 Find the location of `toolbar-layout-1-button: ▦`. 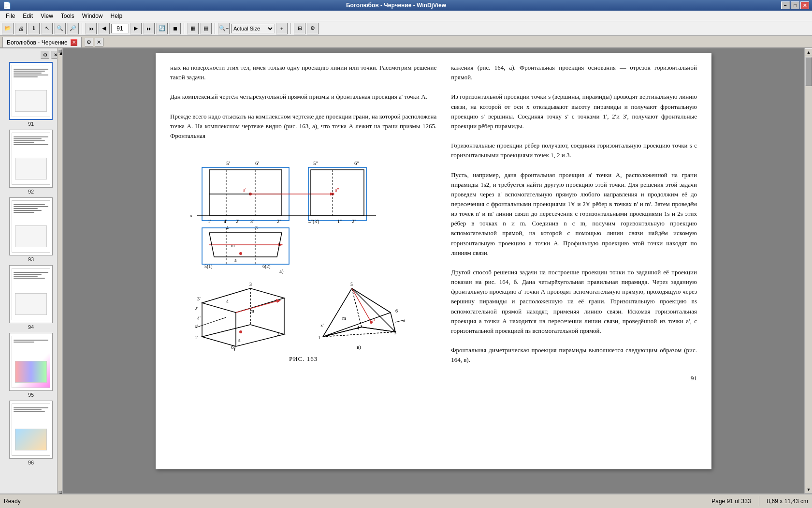

toolbar-layout-1-button: ▦ is located at coordinates (193, 29).